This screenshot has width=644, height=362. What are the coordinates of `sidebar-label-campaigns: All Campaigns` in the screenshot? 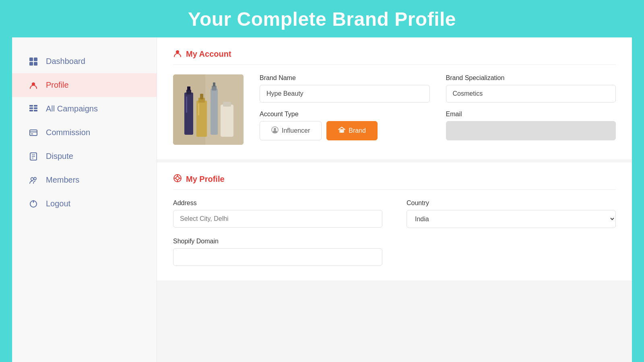 It's located at (72, 109).